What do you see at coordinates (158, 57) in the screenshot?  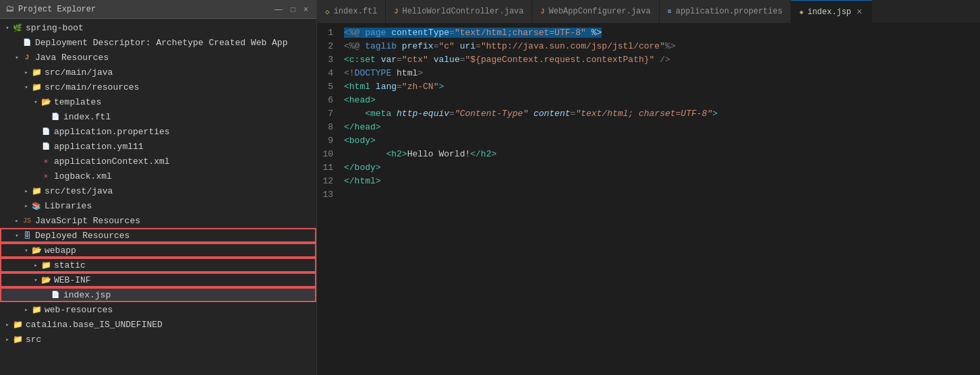 I see `tree-item-java-resources: J Java Resources` at bounding box center [158, 57].